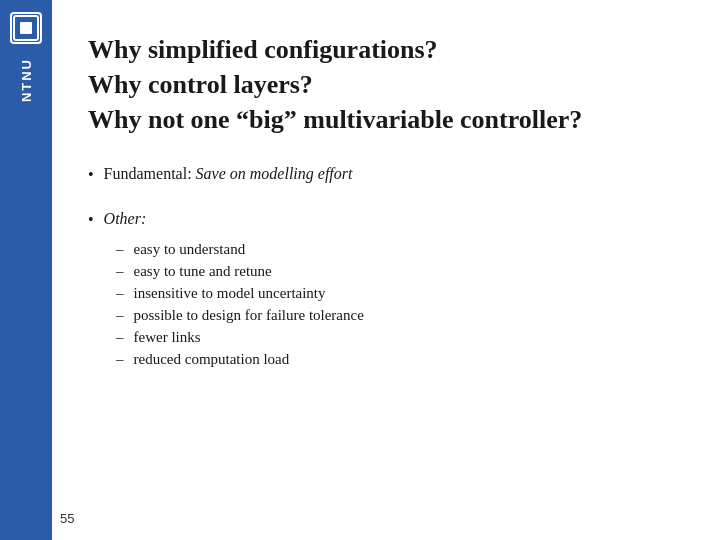  What do you see at coordinates (203, 272) in the screenshot?
I see `sub-item-text-1: easy to tune and retune` at bounding box center [203, 272].